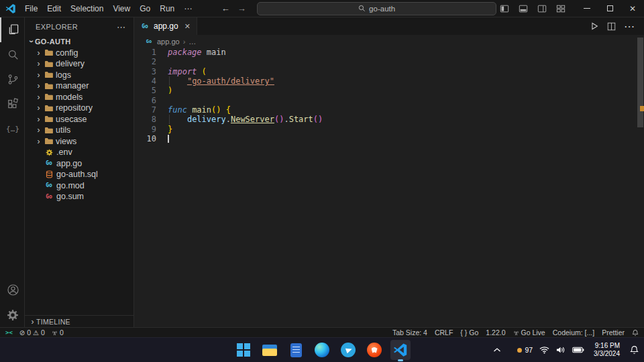 Image resolution: width=644 pixels, height=362 pixels. I want to click on toggle-secondary-sidebar-icon, so click(542, 9).